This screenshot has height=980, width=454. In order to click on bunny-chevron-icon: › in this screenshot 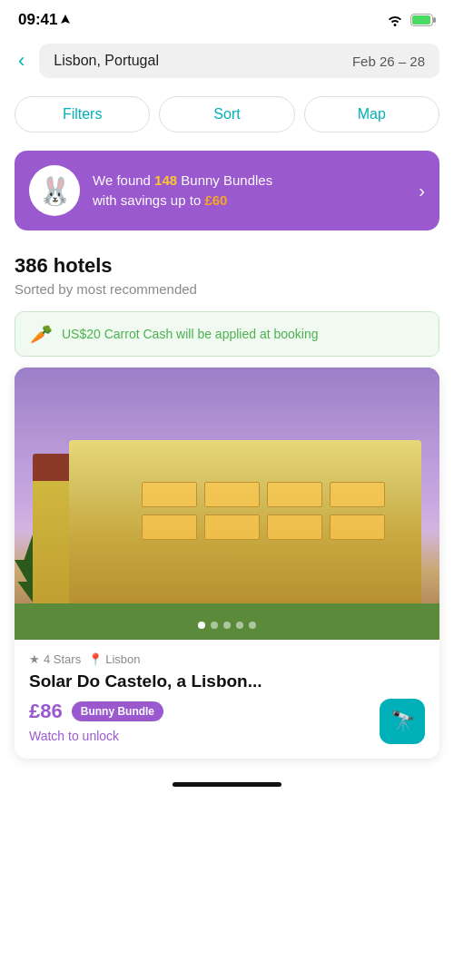, I will do `click(421, 191)`.